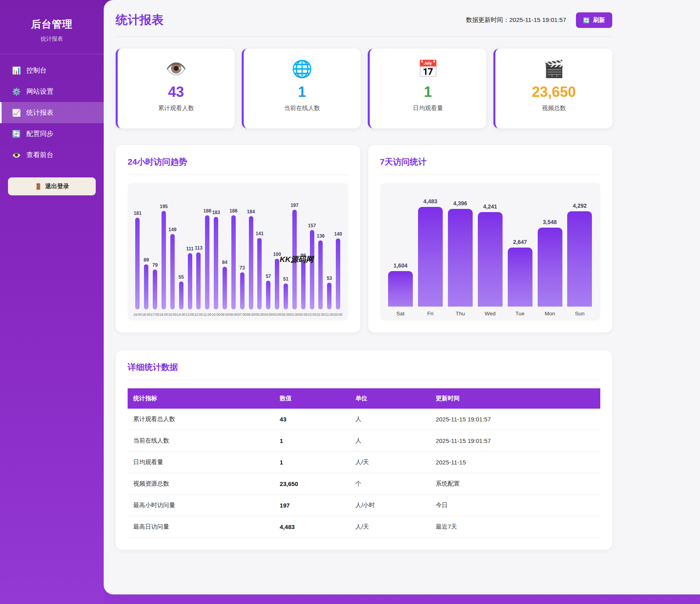 The height and width of the screenshot is (604, 700). Describe the element at coordinates (400, 266) in the screenshot. I see `bar-value-label: 1,604` at that location.